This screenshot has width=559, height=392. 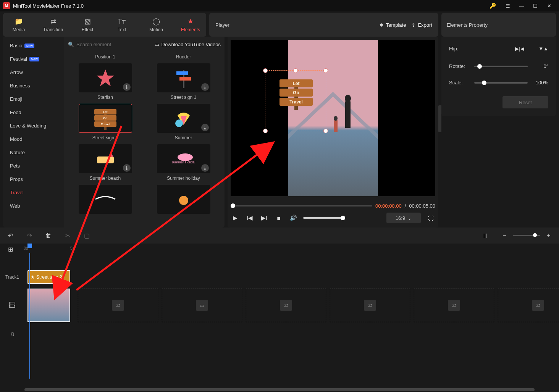 I want to click on timeline-settings-icon: ⫼, so click(x=485, y=236).